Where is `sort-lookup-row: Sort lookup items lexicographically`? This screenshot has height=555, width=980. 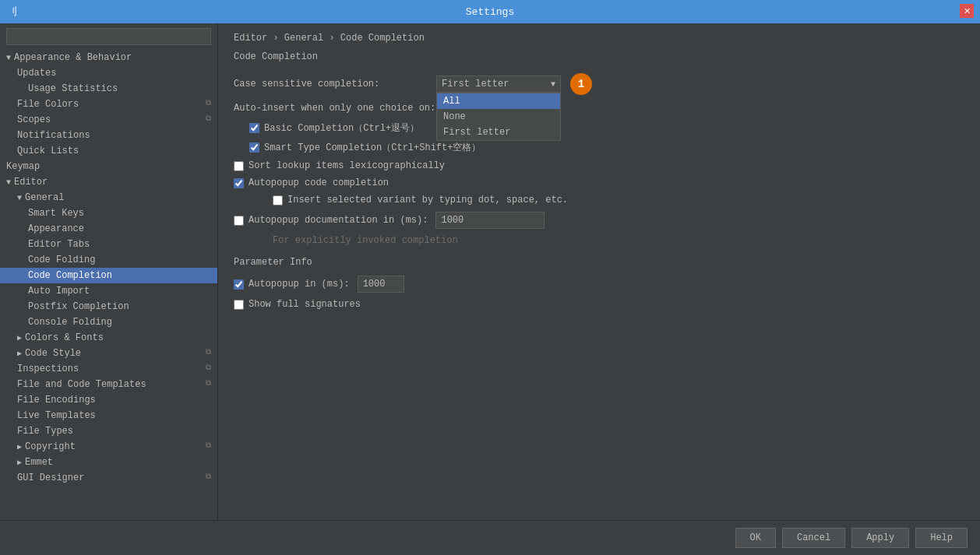 sort-lookup-row: Sort lookup items lexicographically is located at coordinates (599, 166).